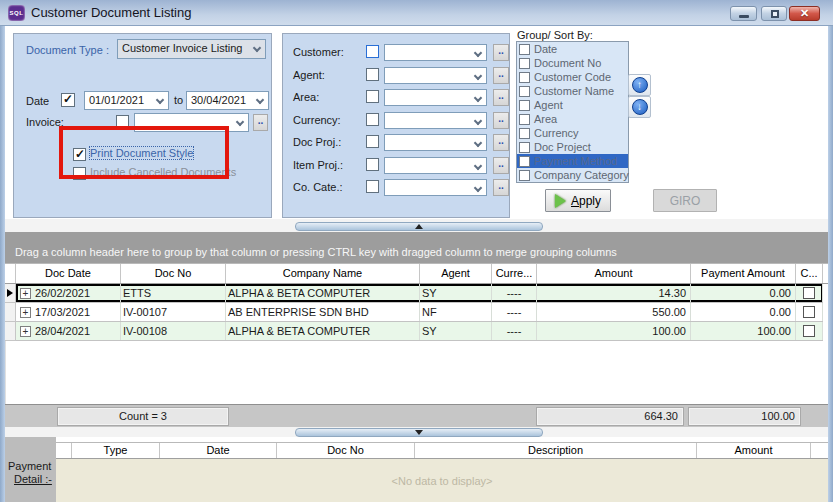 This screenshot has width=833, height=502. Describe the element at coordinates (578, 200) in the screenshot. I see `apply-button: Apply` at that location.